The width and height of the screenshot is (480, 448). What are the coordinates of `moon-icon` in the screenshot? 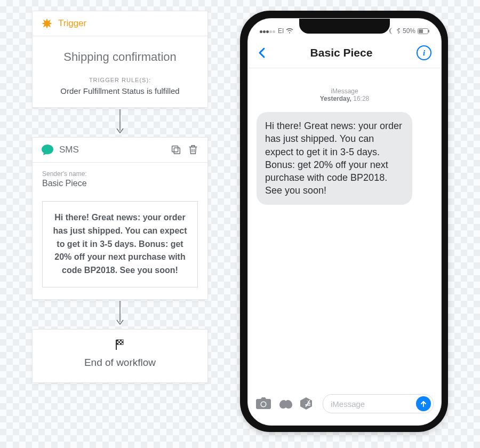 It's located at (391, 31).